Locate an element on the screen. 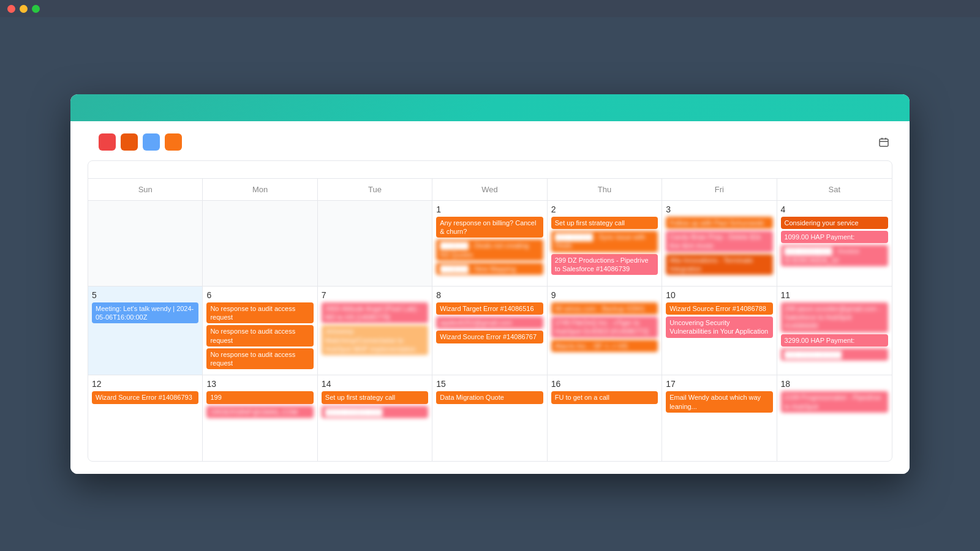 This screenshot has height=551, width=980. calendar-cell: 73900 Altitude Angel [Pixel Lab] - MD to… is located at coordinates (375, 331).